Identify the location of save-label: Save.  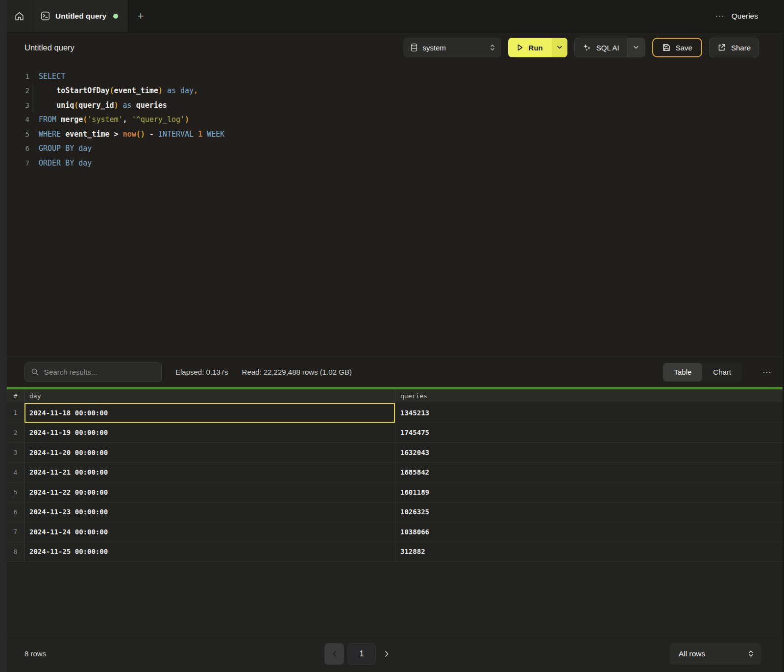
(684, 48).